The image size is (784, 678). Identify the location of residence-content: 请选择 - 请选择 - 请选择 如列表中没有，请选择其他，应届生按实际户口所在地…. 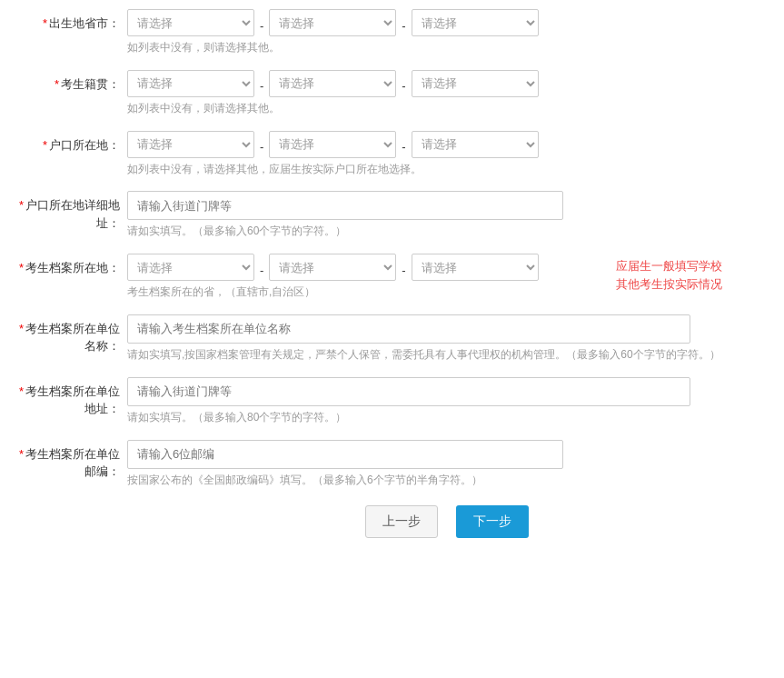
(447, 155).